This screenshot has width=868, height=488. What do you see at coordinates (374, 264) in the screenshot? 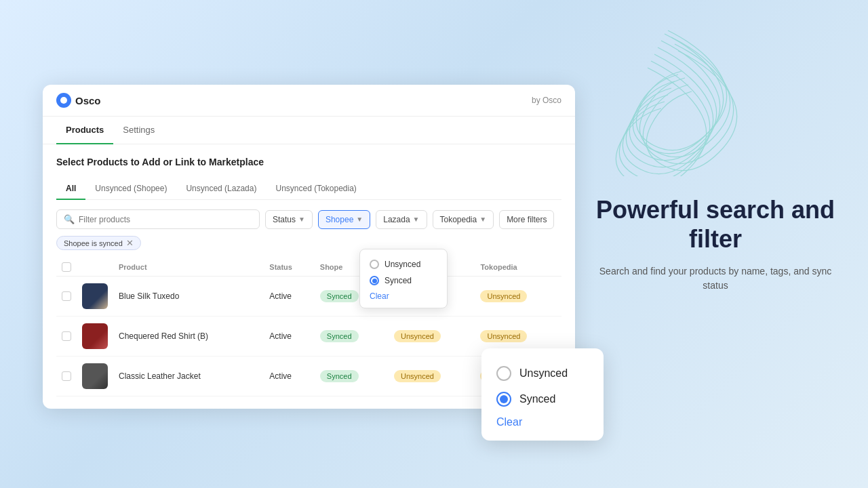
I see `unsynced-radio` at bounding box center [374, 264].